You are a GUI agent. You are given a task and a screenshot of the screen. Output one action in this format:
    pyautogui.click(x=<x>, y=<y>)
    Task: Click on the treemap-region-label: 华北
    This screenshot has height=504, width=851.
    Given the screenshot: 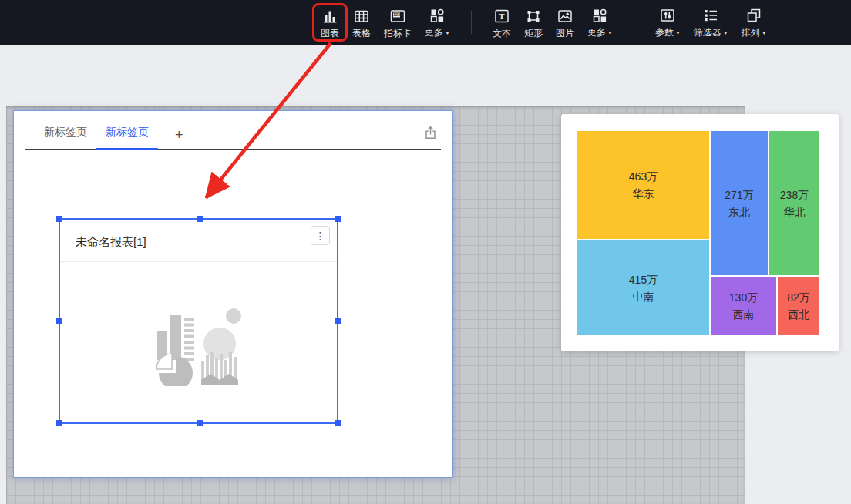 What is the action you would take?
    pyautogui.click(x=795, y=212)
    